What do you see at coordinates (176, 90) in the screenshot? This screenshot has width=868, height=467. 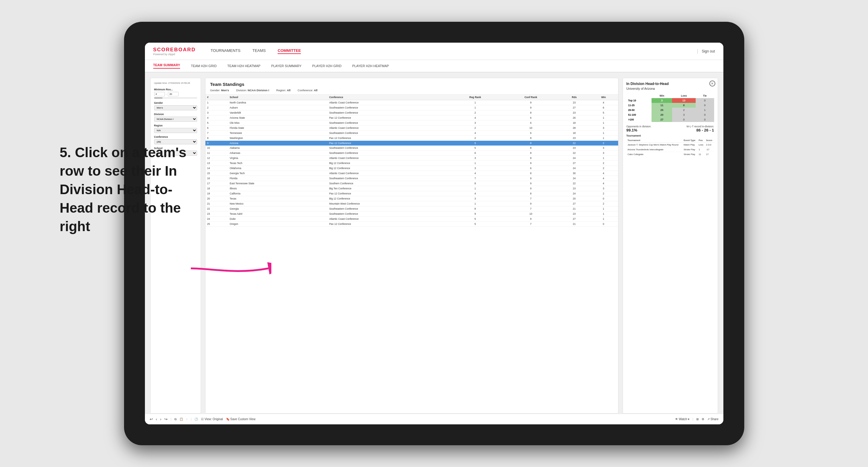 I see `filter-min-rounds-label: Minimum Rou...` at bounding box center [176, 90].